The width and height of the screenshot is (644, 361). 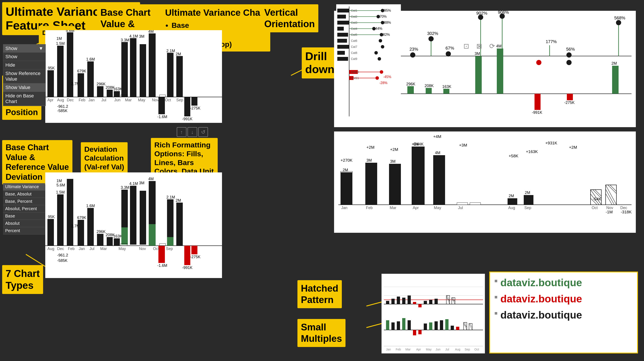 What do you see at coordinates (50, 100) in the screenshot?
I see `svg-text: Apr` at bounding box center [50, 100].